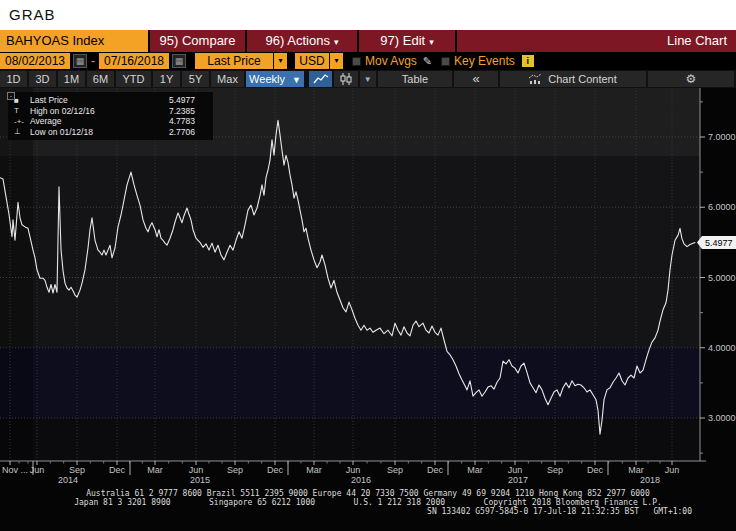 Image resolution: width=736 pixels, height=531 pixels. Describe the element at coordinates (110, 116) in the screenshot. I see `chart-legend: - ■Last Price5.4977THigh on 02/12/167.23…` at that location.